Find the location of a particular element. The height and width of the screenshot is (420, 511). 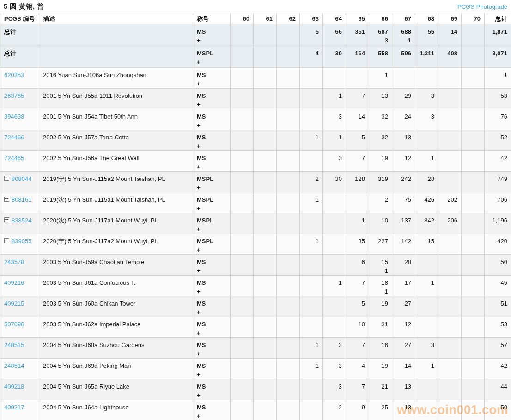

cell-value: 7 is located at coordinates (356, 345).